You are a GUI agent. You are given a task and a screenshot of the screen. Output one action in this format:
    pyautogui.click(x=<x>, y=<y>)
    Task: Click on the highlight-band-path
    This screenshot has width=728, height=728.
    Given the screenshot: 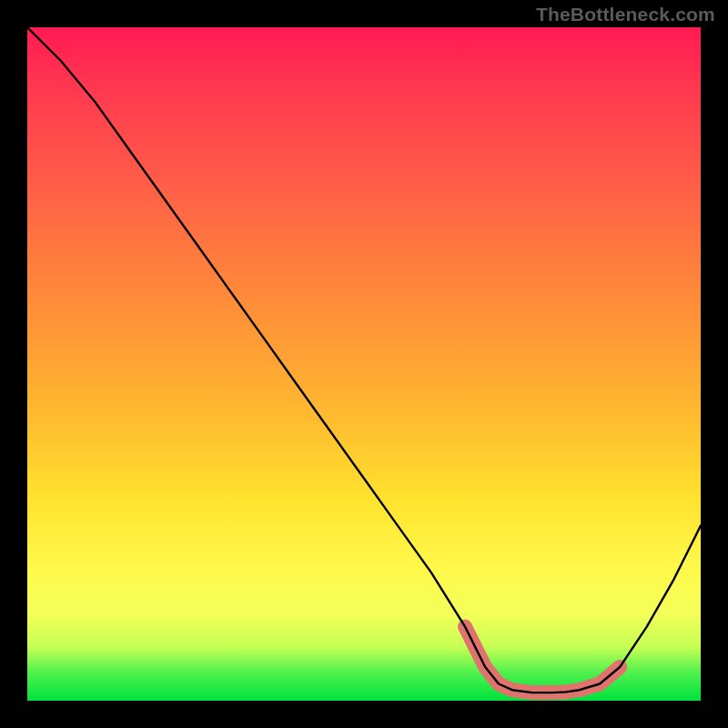 What is the action you would take?
    pyautogui.click(x=542, y=661)
    